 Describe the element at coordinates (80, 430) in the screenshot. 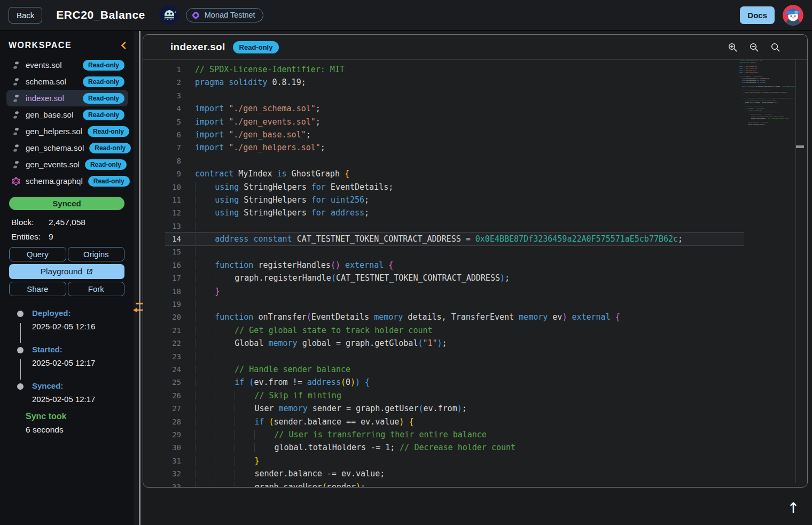

I see `sync-took-value: 6 seconds` at that location.